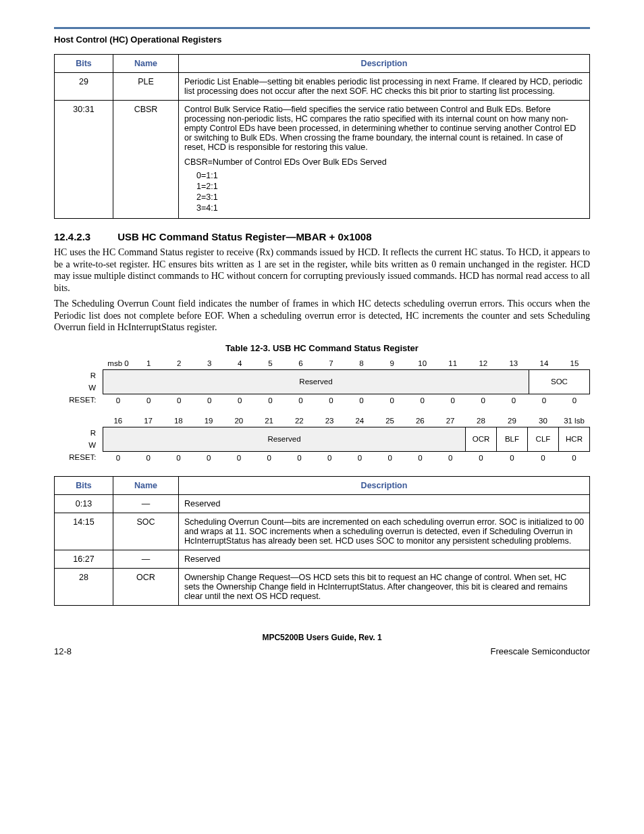  I want to click on cell-name: CBSR, so click(146, 159).